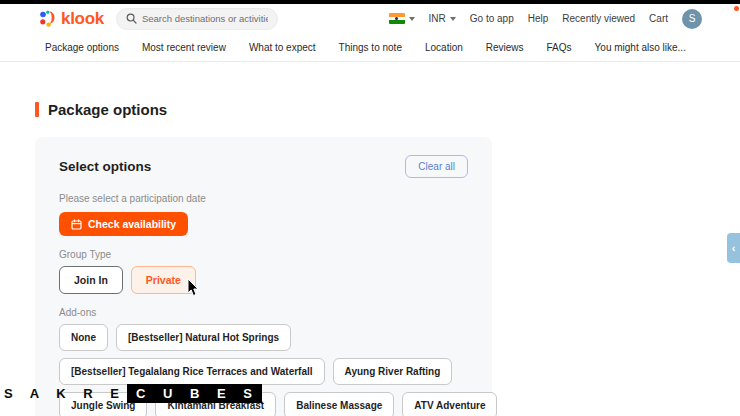 The height and width of the screenshot is (416, 740). What do you see at coordinates (124, 224) in the screenshot?
I see `check-availability-button: Check availability` at bounding box center [124, 224].